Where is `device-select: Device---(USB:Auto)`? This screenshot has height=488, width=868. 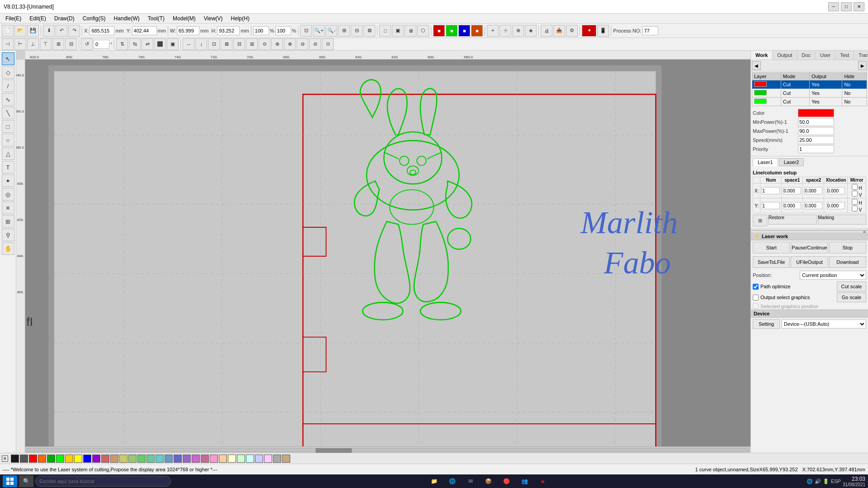 device-select: Device---(USB:Auto) is located at coordinates (824, 324).